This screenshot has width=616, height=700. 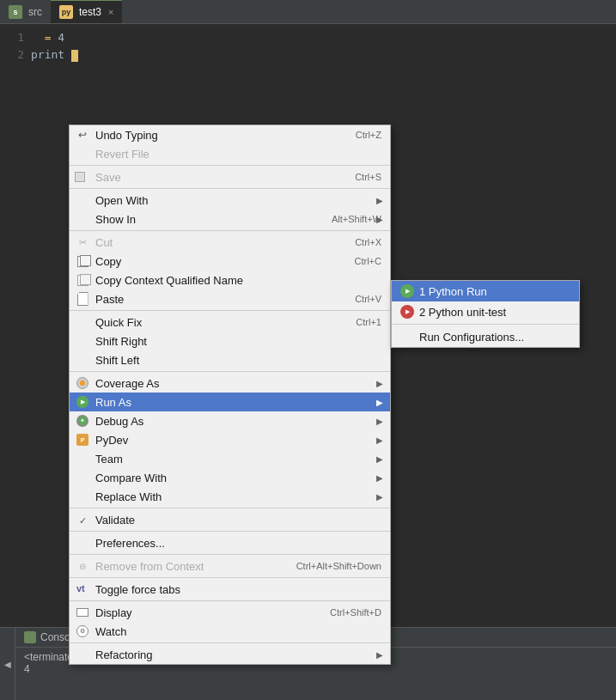 I want to click on menu-item-validate: Validate, so click(x=230, y=520).